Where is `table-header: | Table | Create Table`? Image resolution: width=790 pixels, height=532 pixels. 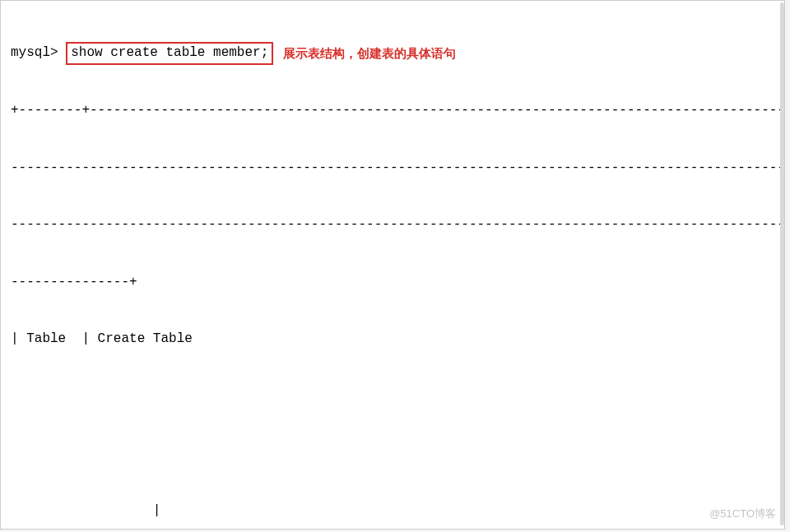 table-header: | Table | Create Table is located at coordinates (394, 339).